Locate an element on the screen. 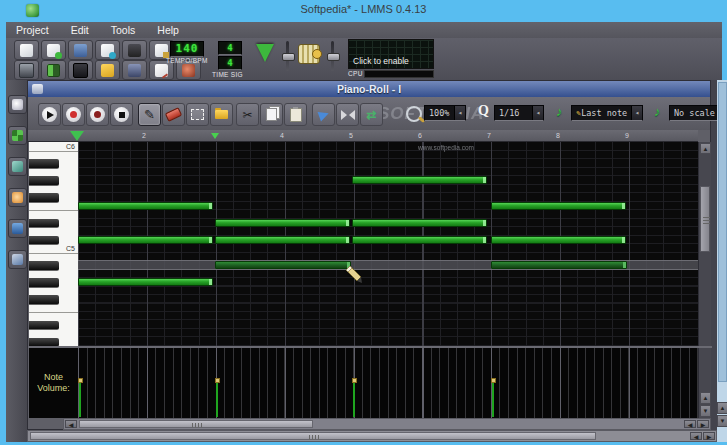 The width and height of the screenshot is (727, 445). piano-key-Gs4 is located at coordinates (44, 283).